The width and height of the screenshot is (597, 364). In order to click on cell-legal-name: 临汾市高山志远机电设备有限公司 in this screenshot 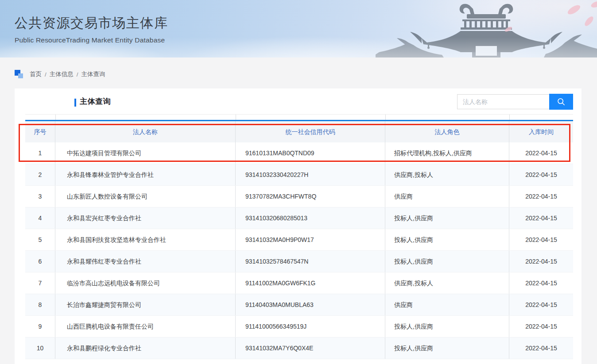, I will do `click(145, 283)`.